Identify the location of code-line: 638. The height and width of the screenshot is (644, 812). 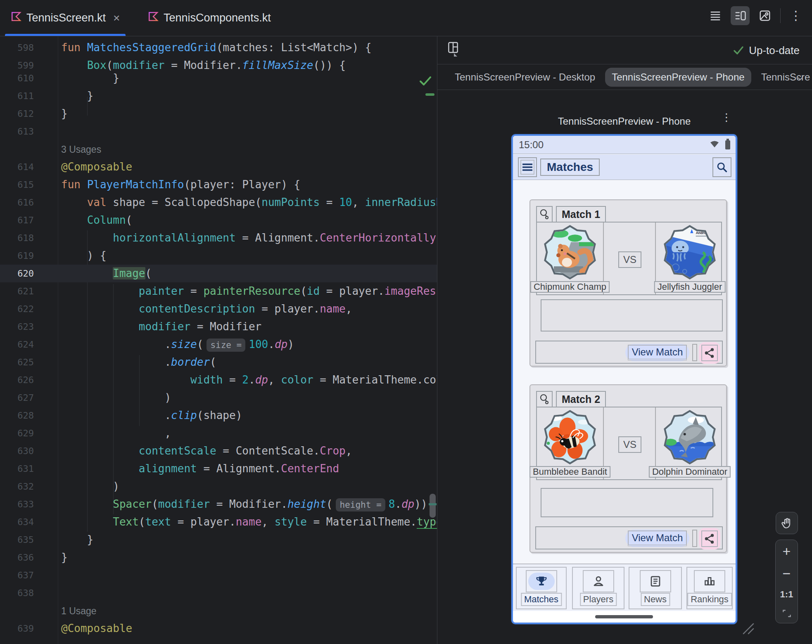
(218, 593).